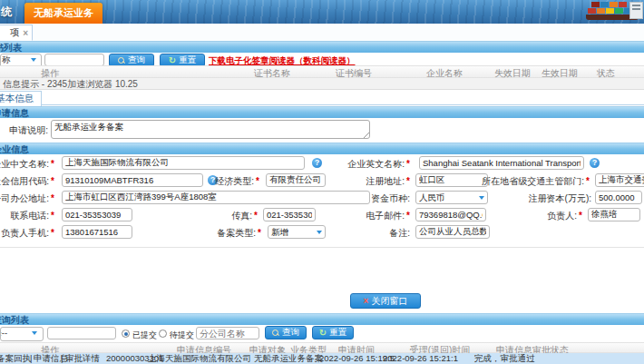  Describe the element at coordinates (614, 214) in the screenshot. I see `manager-input` at that location.